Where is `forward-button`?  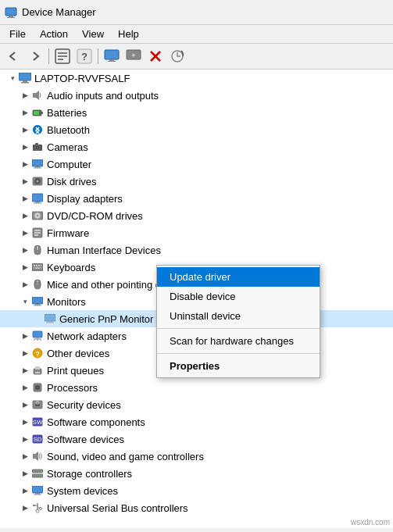 forward-button is located at coordinates (35, 56).